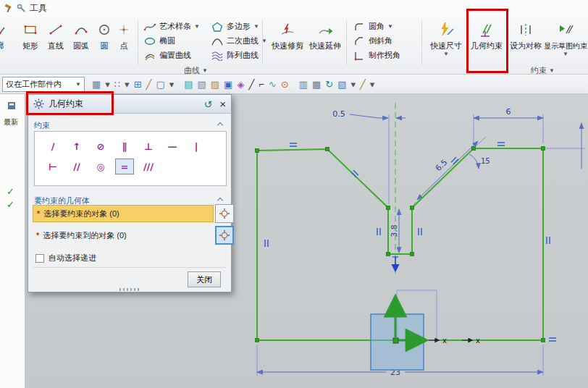 This screenshot has width=588, height=388. What do you see at coordinates (40, 258) in the screenshot?
I see `checkbox-unchecked` at bounding box center [40, 258].